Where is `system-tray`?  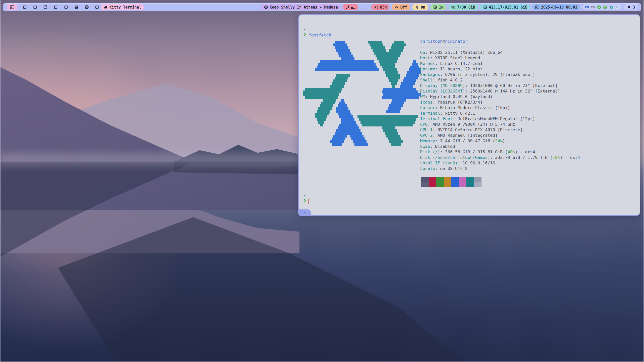 system-tray is located at coordinates (602, 7).